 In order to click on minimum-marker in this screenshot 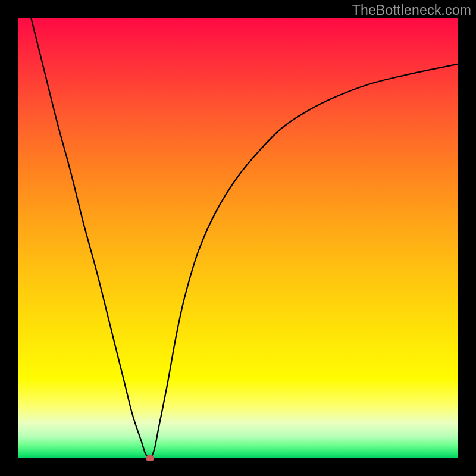, I will do `click(150, 458)`.